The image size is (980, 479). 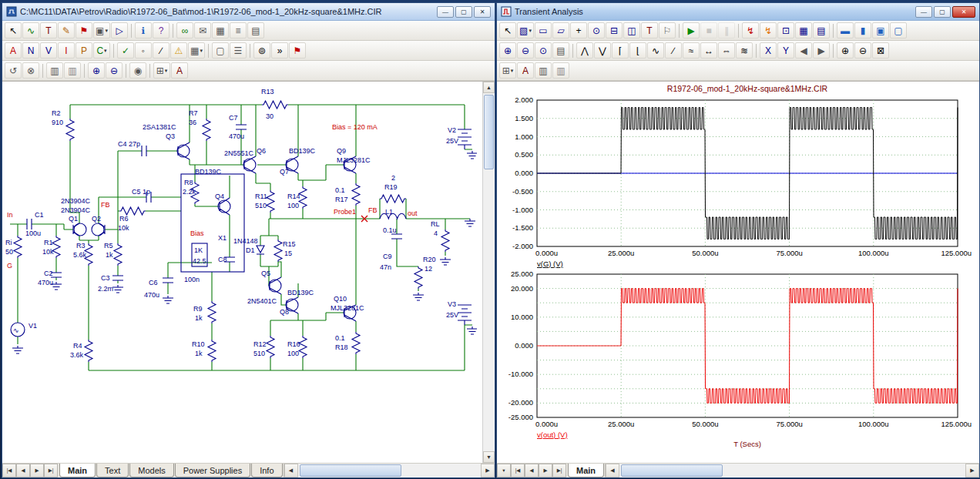 What do you see at coordinates (31, 31) in the screenshot?
I see `wire-mode-button: ∿` at bounding box center [31, 31].